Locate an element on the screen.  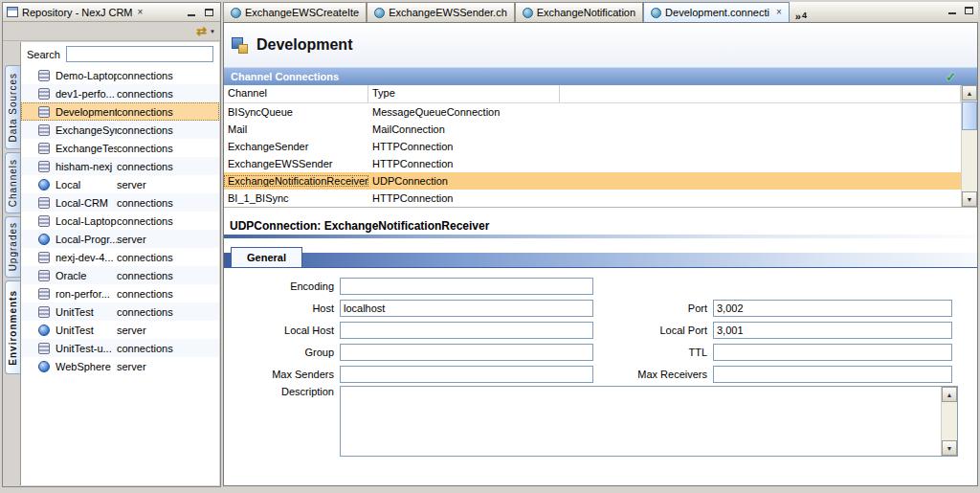
list-item: Oracleconnections is located at coordinates (121, 276).